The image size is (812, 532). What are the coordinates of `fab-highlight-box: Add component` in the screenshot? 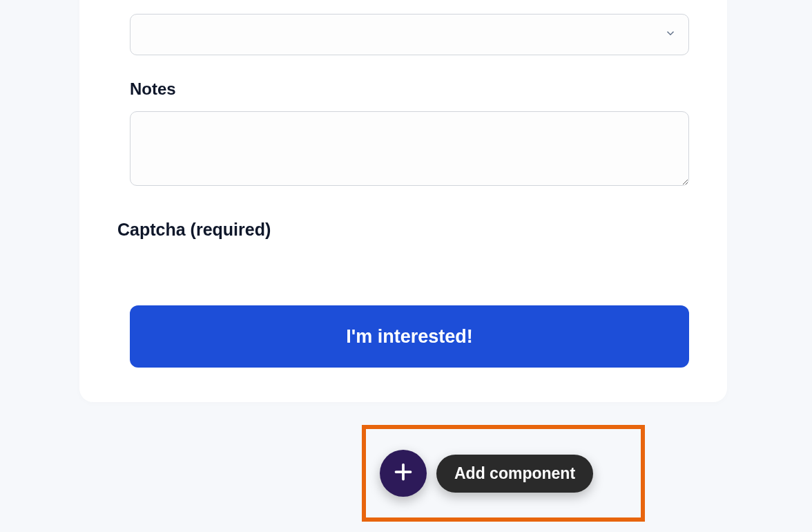 It's located at (503, 473).